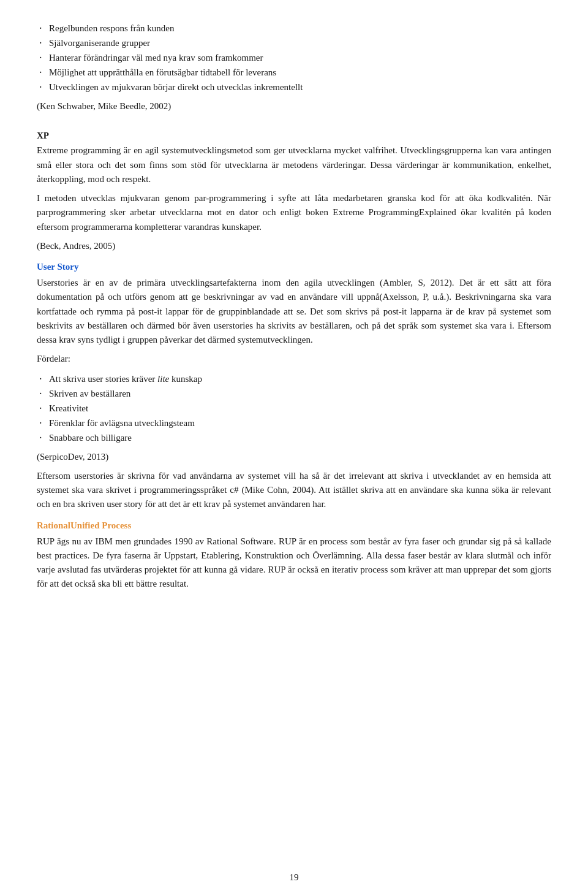 The width and height of the screenshot is (588, 895). What do you see at coordinates (294, 165) in the screenshot?
I see `xp-paragraph1: Extreme programming är en agil systemutv…` at bounding box center [294, 165].